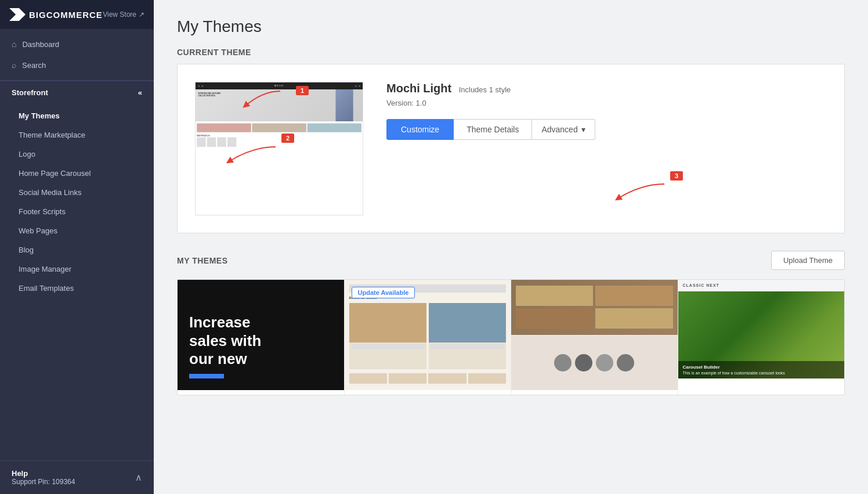  I want to click on sidebar-item-home-page-carousel: Home Page Carousel, so click(77, 173).